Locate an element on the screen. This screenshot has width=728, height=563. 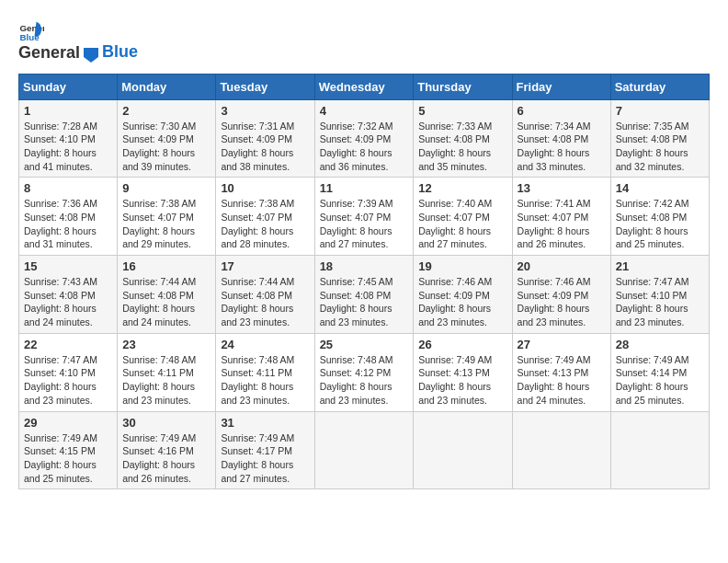
sunrise-label: Sunrise: 7:38 AM is located at coordinates (159, 203).